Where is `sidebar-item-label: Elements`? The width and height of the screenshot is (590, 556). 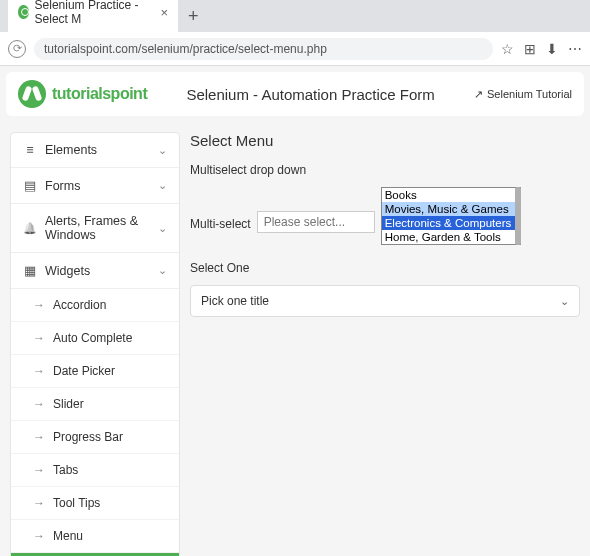 sidebar-item-label: Elements is located at coordinates (71, 150).